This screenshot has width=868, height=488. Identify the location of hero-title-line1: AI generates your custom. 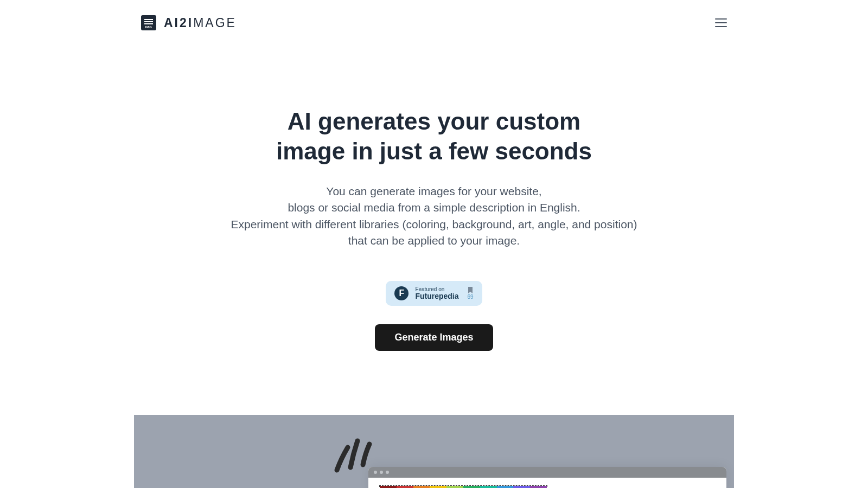
(434, 121).